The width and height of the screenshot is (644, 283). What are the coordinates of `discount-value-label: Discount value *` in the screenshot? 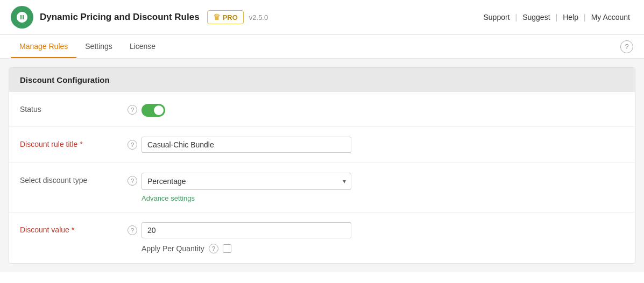 It's located at (47, 230).